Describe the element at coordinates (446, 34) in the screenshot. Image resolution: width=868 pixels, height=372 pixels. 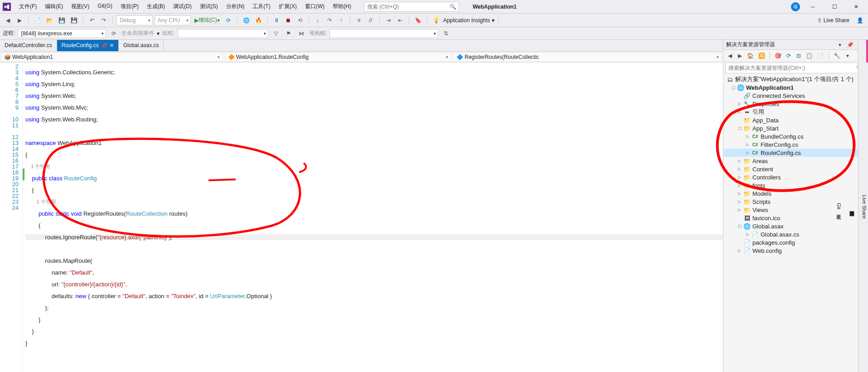
I see `stack-nav-icon: ⇅` at that location.